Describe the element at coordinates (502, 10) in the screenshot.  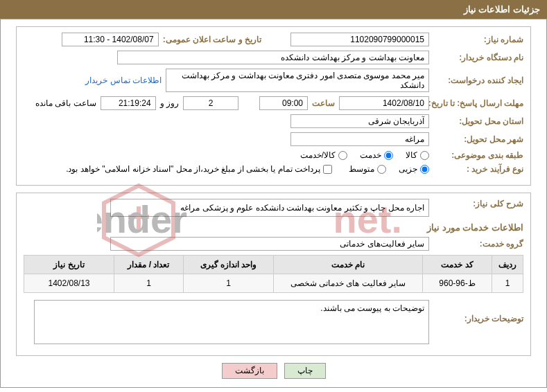
I see `page-title: جزئیات اطلاعات نیاز` at that location.